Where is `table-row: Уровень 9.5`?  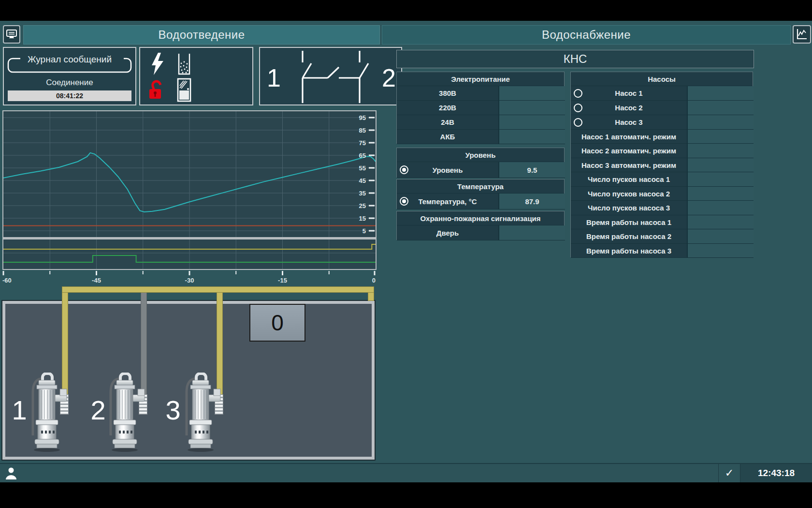
table-row: Уровень 9.5 is located at coordinates (480, 170).